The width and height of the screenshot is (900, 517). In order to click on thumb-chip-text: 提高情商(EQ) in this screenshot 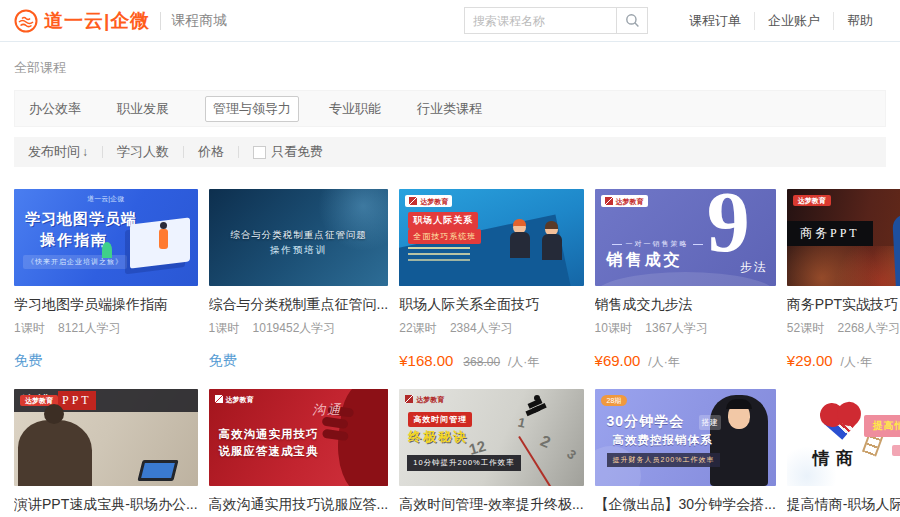, I will do `click(882, 426)`.